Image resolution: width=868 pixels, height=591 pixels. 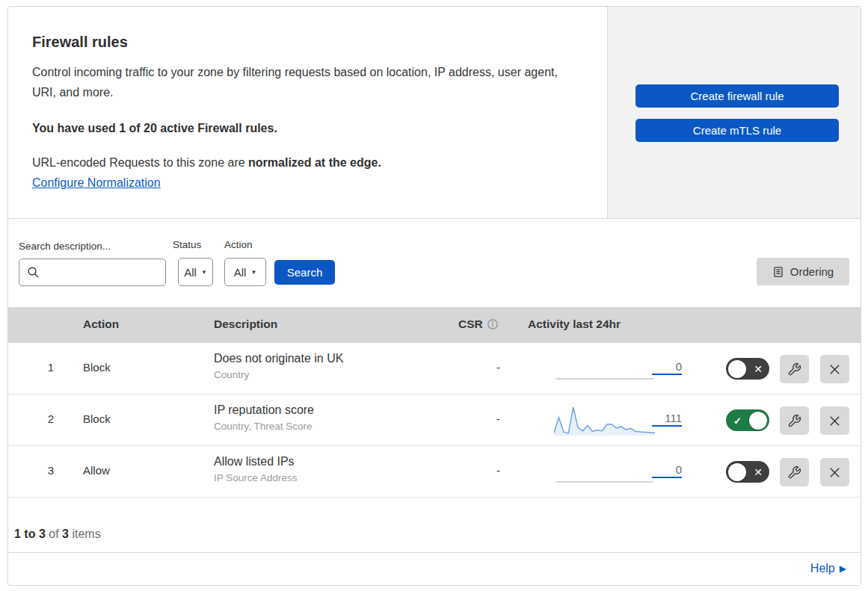 What do you see at coordinates (667, 419) in the screenshot?
I see `activity-count-link: 111` at bounding box center [667, 419].